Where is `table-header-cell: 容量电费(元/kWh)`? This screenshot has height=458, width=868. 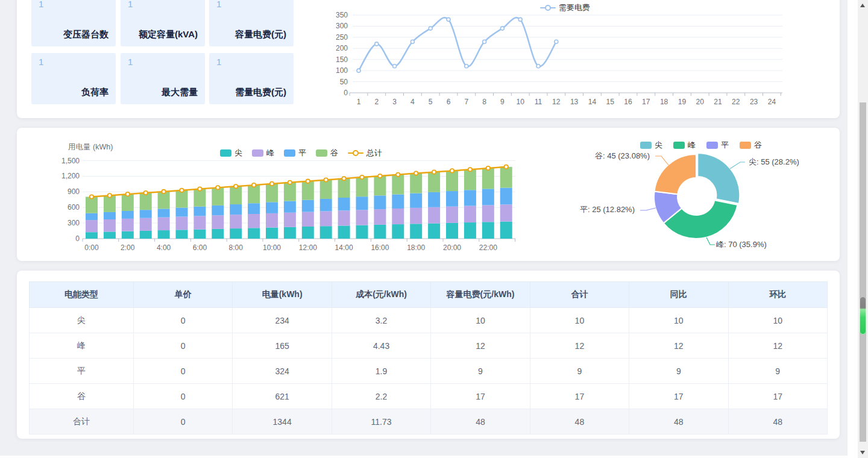
table-header-cell: 容量电费(元/kWh) is located at coordinates (480, 295).